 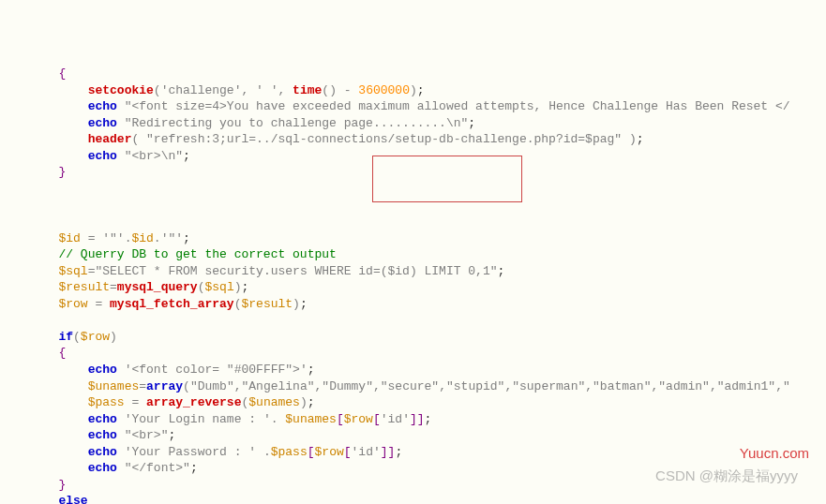 I want to click on code-line: setcookie('challenge', ' ', time() - 360…, so click(x=413, y=91).